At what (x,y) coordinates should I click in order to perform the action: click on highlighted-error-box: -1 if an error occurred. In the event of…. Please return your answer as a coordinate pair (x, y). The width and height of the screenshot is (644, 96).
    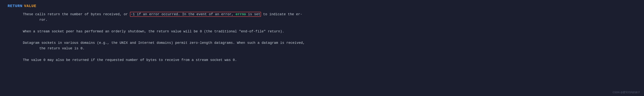
    Looking at the image, I should click on (196, 14).